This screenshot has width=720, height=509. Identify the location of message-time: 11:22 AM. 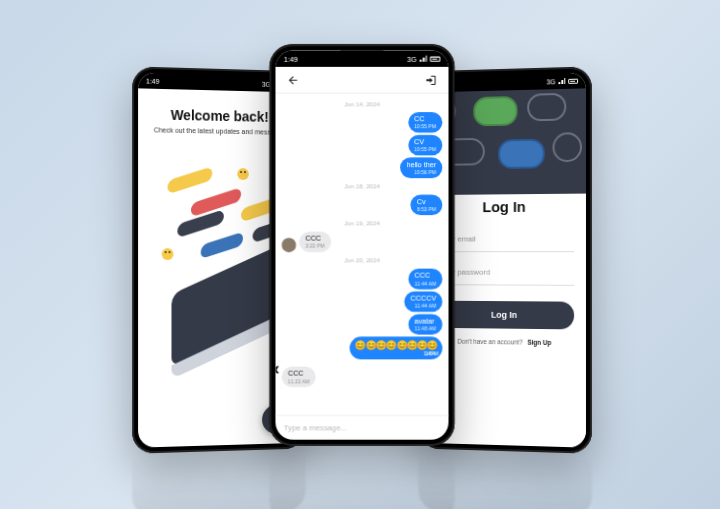
(299, 381).